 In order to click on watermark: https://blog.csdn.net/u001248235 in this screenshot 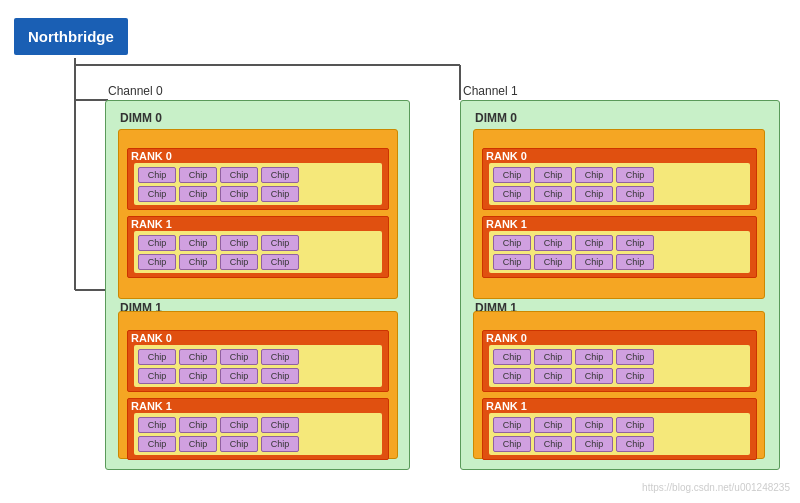, I will do `click(716, 488)`.